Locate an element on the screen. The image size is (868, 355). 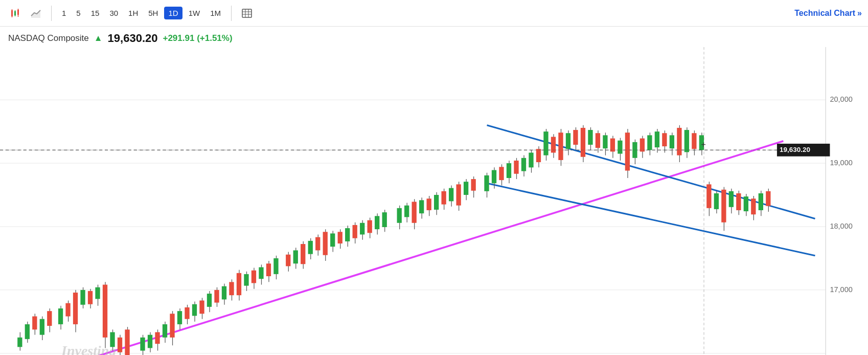
candlestick-button is located at coordinates (15, 13).